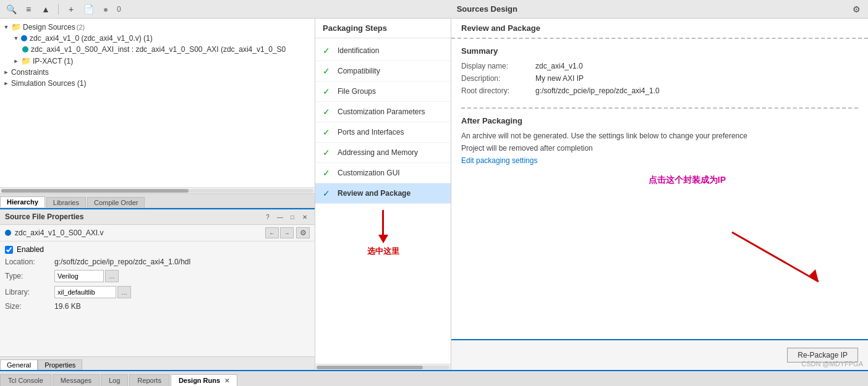  Describe the element at coordinates (9, 250) in the screenshot. I see `enabled-checkbox` at that location.